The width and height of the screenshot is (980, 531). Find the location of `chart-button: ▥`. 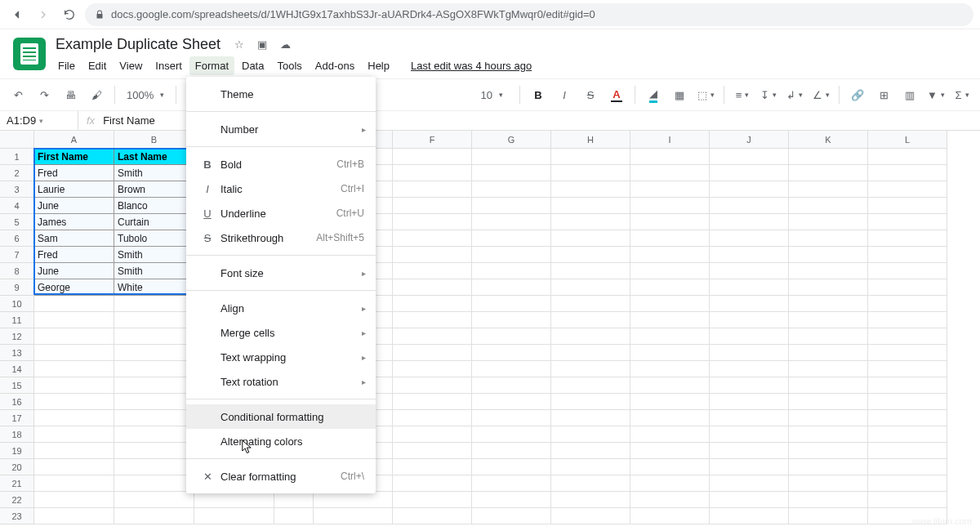

chart-button: ▥ is located at coordinates (910, 95).